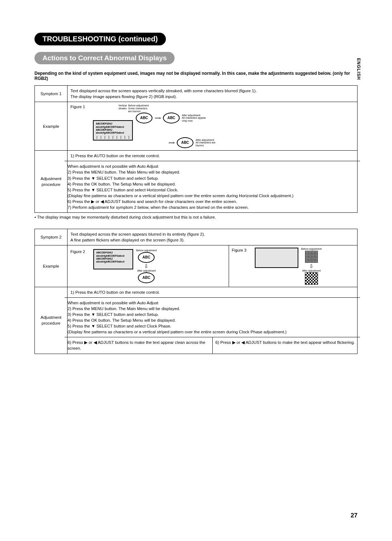  I want to click on section-heading: TROUBLESHOOTING (continued), so click(100, 39).